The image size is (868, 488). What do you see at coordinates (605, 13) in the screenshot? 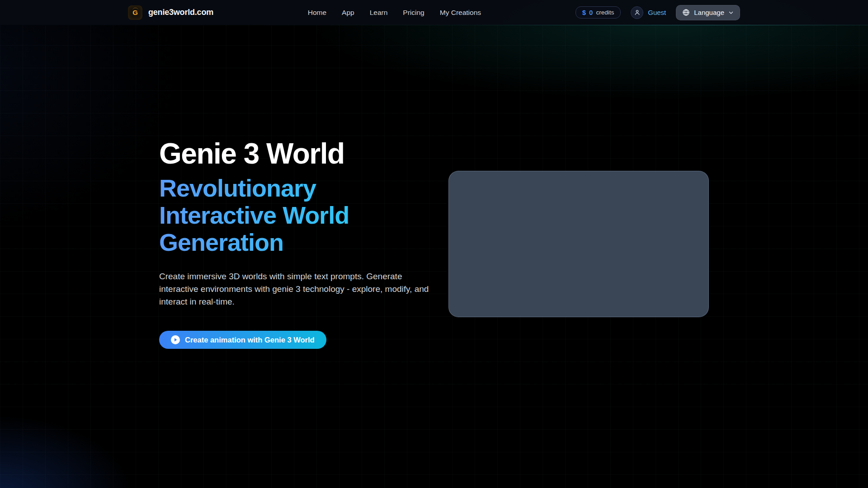
I see `credits-unit-label: credits` at bounding box center [605, 13].